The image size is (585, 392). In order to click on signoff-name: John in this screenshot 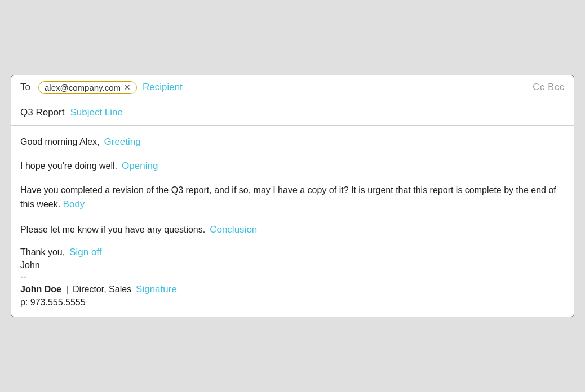, I will do `click(292, 265)`.